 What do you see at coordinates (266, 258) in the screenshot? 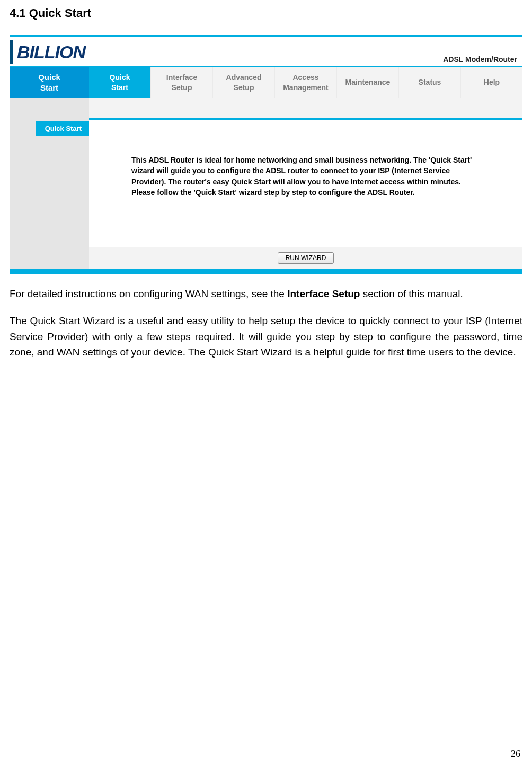
I see `button-row: RUN WIZARD` at bounding box center [266, 258].